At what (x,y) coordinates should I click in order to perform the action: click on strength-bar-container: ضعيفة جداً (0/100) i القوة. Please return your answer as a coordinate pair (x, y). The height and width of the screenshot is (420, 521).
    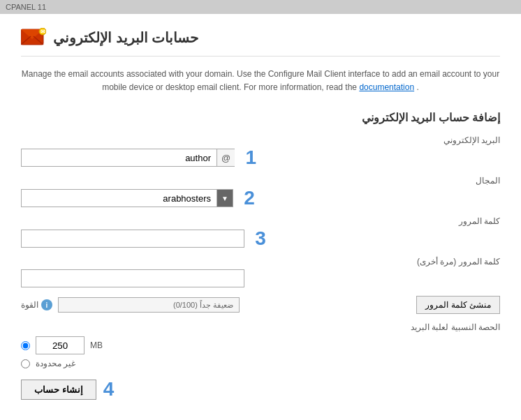
    Looking at the image, I should click on (130, 305).